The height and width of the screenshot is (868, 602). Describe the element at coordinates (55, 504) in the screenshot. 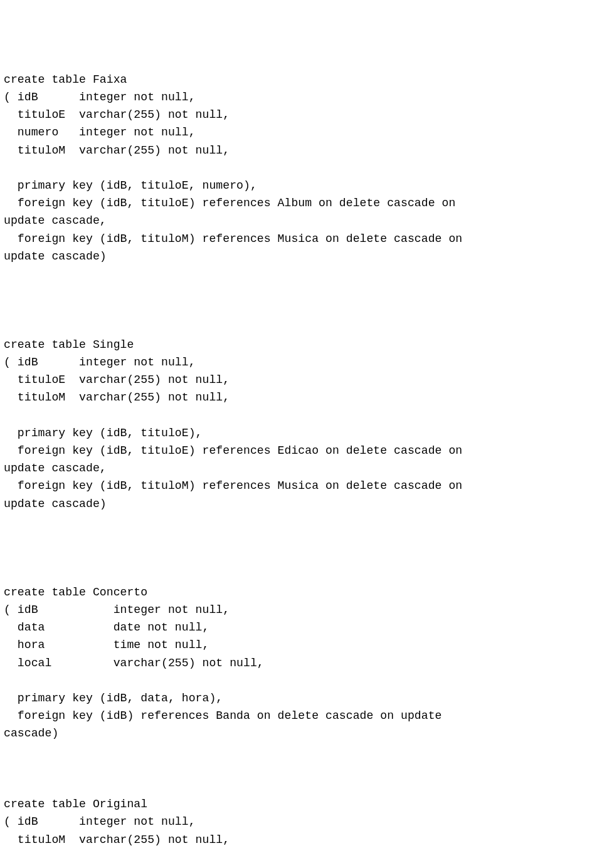

I see `single-constraint-4: update cascade)` at that location.